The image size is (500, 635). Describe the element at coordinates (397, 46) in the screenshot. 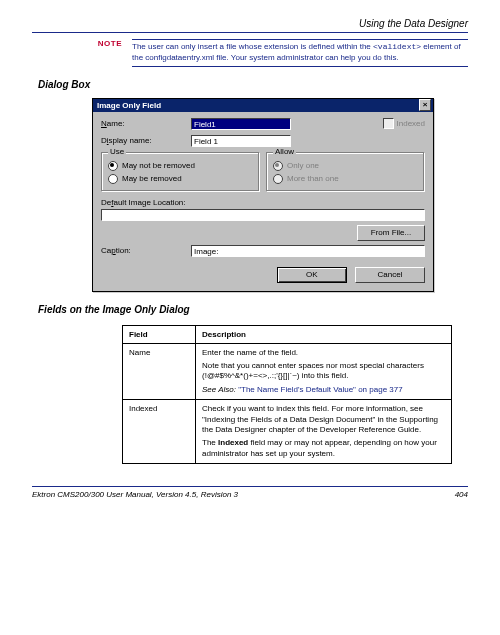

I see `note-code: <validext>` at that location.